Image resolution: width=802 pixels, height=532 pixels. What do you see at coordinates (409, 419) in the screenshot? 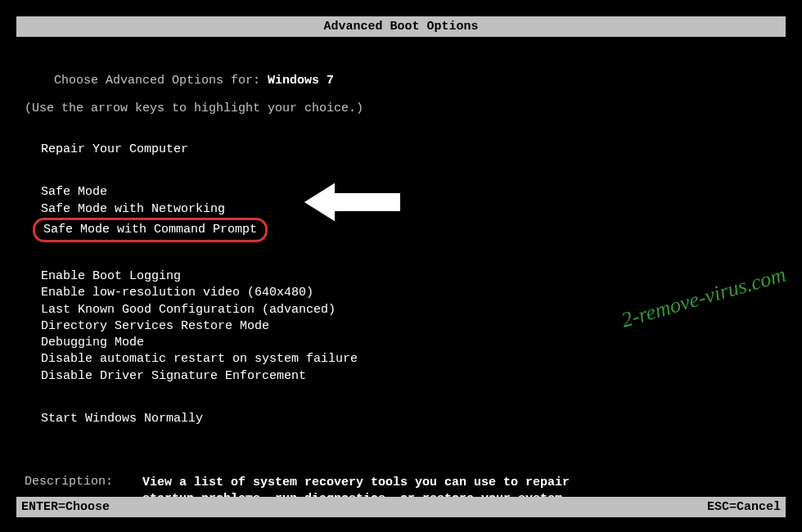
I see `menu-start-normally: Start Windows Normally` at bounding box center [409, 419].